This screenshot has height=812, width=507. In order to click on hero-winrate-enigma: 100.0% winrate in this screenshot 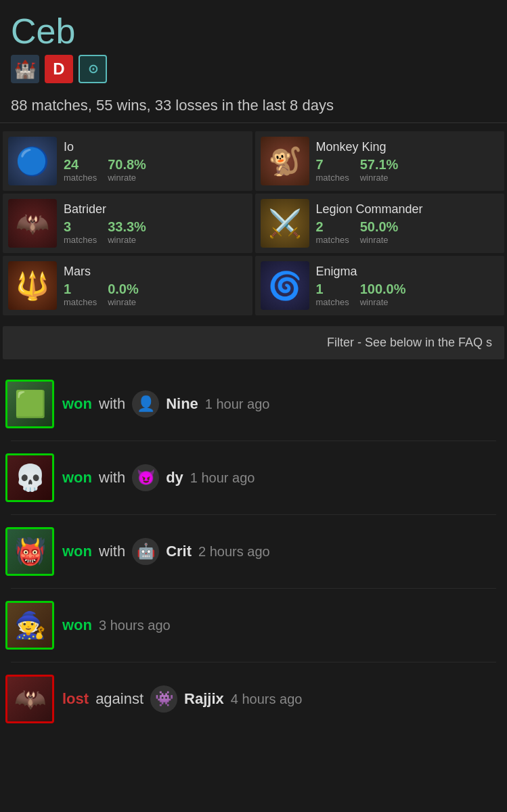, I will do `click(383, 294)`.